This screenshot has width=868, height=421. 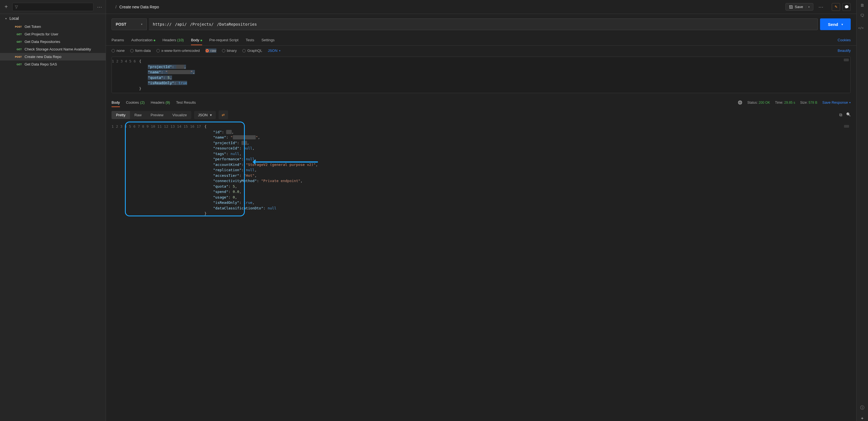 What do you see at coordinates (129, 24) in the screenshot?
I see `method-select: POST ▾` at bounding box center [129, 24].